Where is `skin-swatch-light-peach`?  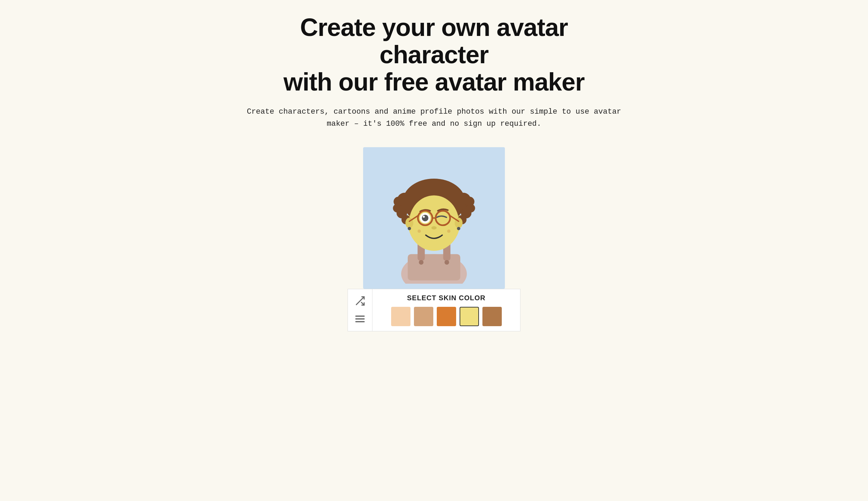 skin-swatch-light-peach is located at coordinates (401, 316).